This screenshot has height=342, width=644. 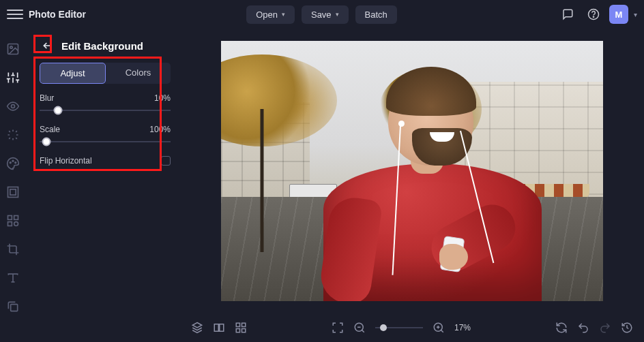 I want to click on back-button, so click(x=47, y=46).